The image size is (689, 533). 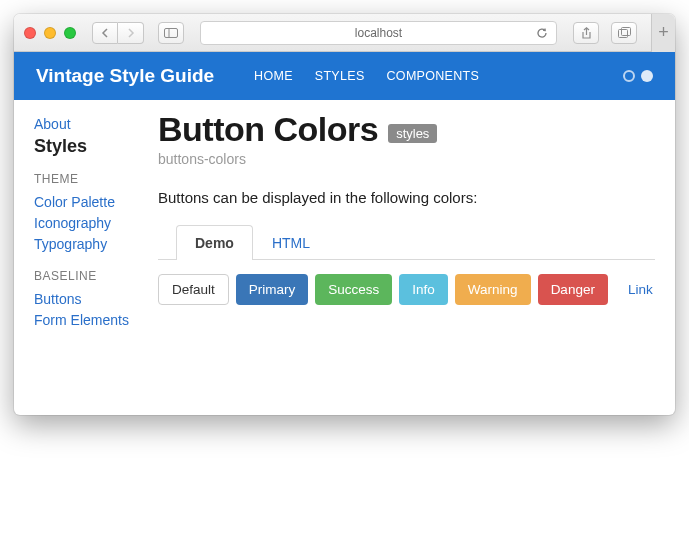 What do you see at coordinates (125, 76) in the screenshot?
I see `brand: Vintage Style Guide` at bounding box center [125, 76].